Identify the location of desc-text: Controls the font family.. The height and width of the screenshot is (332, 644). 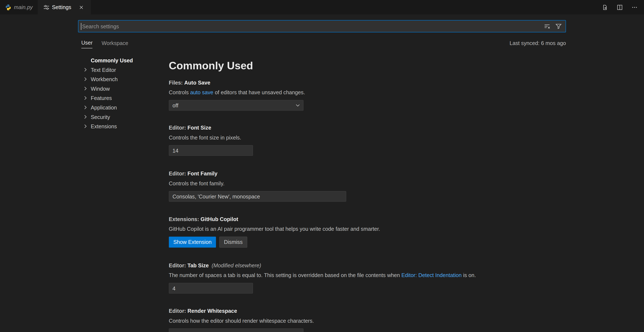
(196, 184).